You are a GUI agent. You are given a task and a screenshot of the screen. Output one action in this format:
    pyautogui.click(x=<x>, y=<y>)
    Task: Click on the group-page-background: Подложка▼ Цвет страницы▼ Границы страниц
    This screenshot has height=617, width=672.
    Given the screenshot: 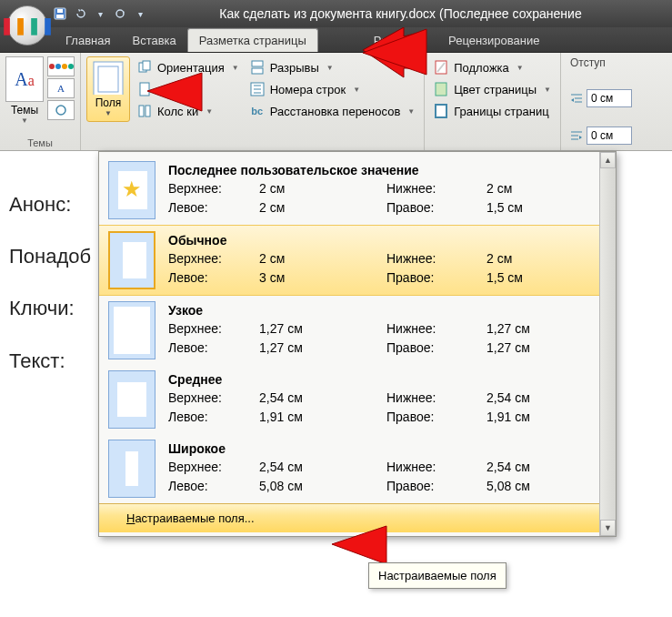 What is the action you would take?
    pyautogui.click(x=493, y=102)
    